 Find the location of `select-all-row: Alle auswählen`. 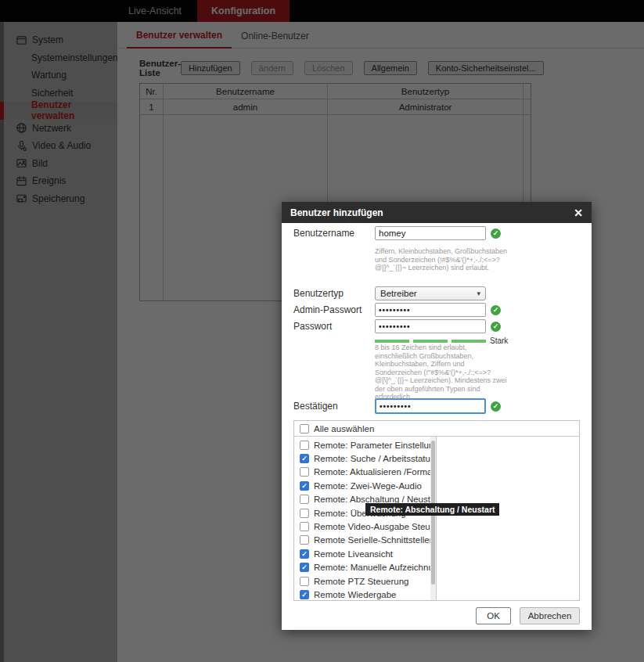

select-all-row: Alle auswählen is located at coordinates (437, 429).